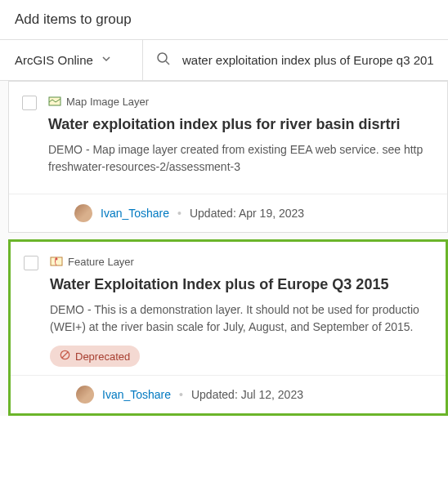  What do you see at coordinates (108, 101) in the screenshot?
I see `item-type-label: Map Image Layer` at bounding box center [108, 101].